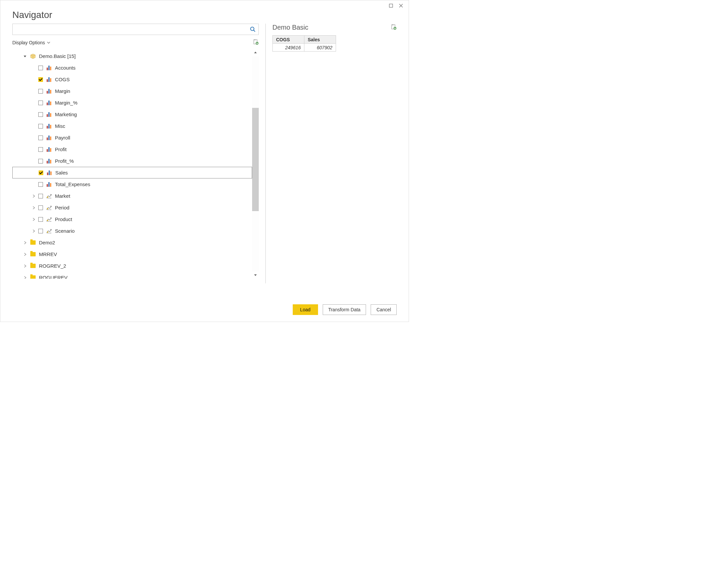  I want to click on tree-node-label: Demo.Basic [15], so click(145, 56).